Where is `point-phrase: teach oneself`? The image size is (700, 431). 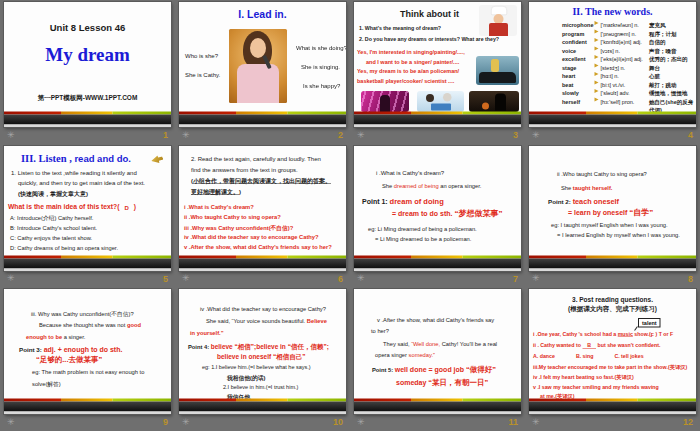 point-phrase: teach oneself is located at coordinates (596, 201).